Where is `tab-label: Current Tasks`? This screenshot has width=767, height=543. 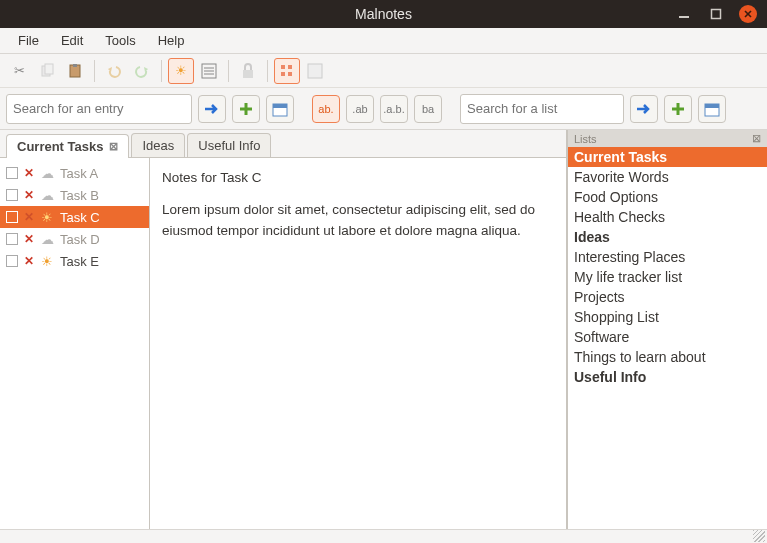 tab-label: Current Tasks is located at coordinates (60, 146).